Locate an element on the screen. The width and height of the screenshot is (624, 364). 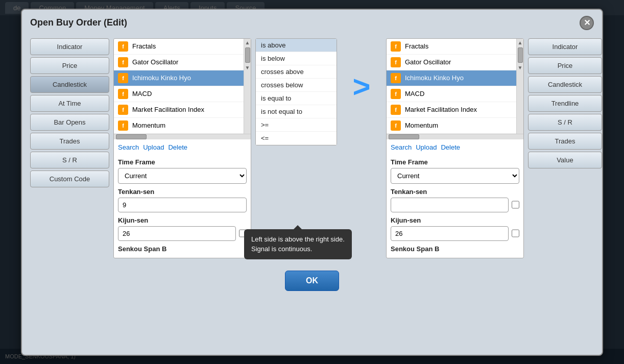
right-tenkan-label: Tenkan-sen is located at coordinates (455, 192).